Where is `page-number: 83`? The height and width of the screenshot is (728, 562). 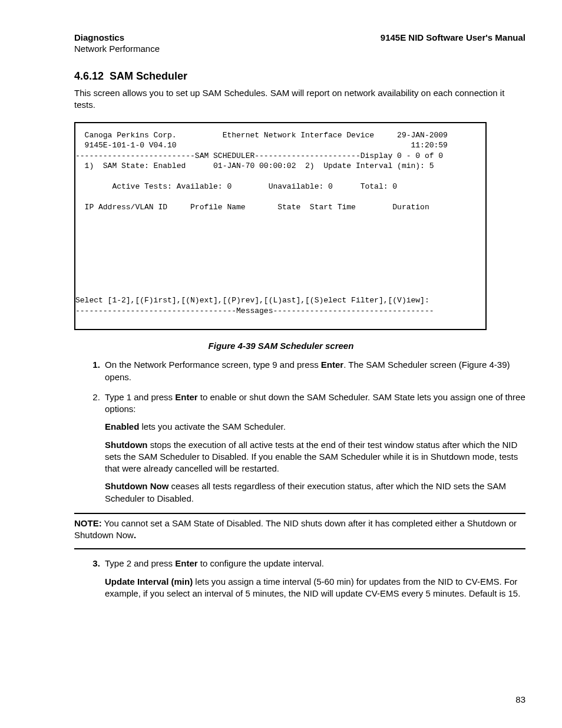 page-number: 83 is located at coordinates (521, 699).